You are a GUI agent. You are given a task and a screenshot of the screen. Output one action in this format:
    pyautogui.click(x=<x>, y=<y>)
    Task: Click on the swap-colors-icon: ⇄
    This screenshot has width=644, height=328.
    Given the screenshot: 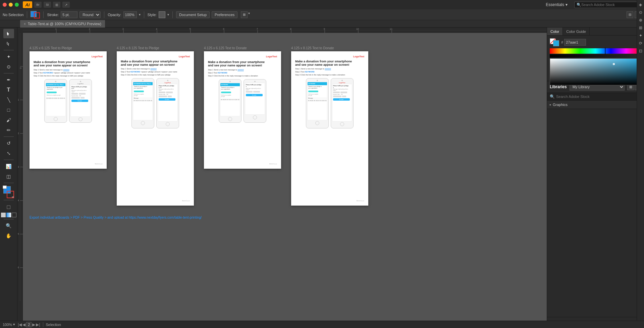 What is the action you would take?
    pyautogui.click(x=13, y=197)
    